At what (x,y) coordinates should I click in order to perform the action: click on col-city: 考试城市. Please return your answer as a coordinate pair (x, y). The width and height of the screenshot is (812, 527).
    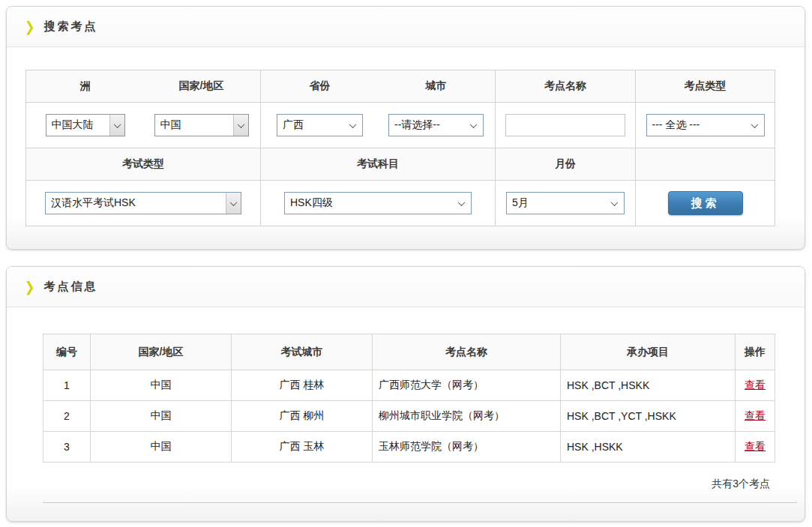
    Looking at the image, I should click on (302, 352).